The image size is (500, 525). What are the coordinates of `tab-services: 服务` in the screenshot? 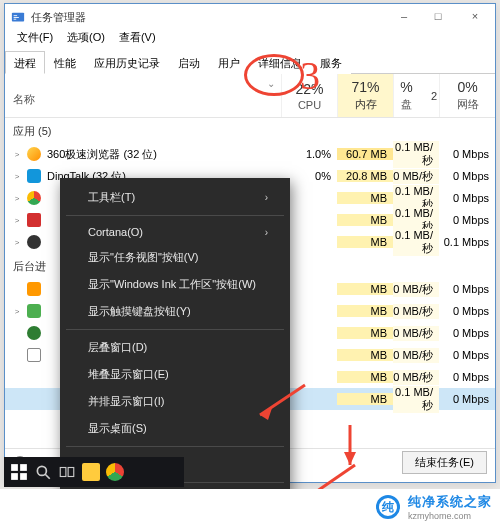 It's located at (331, 62).